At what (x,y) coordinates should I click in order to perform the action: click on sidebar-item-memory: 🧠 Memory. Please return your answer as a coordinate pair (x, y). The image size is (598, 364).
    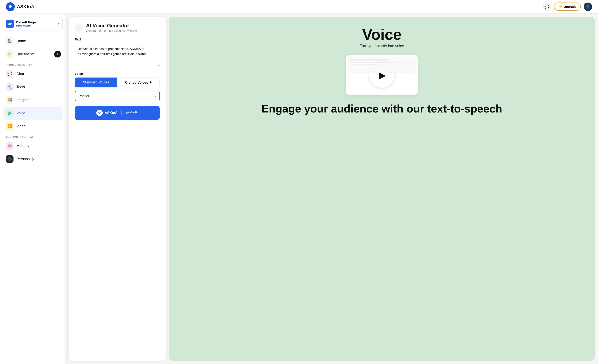
    Looking at the image, I should click on (33, 146).